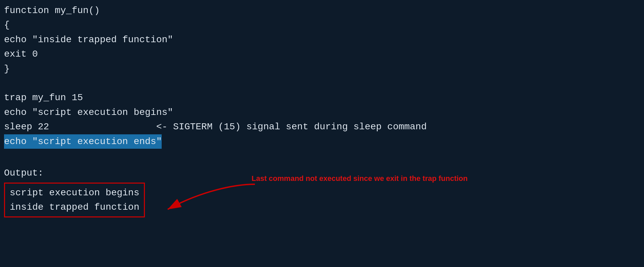 This screenshot has height=267, width=644. I want to click on code-line-5: }, so click(322, 69).